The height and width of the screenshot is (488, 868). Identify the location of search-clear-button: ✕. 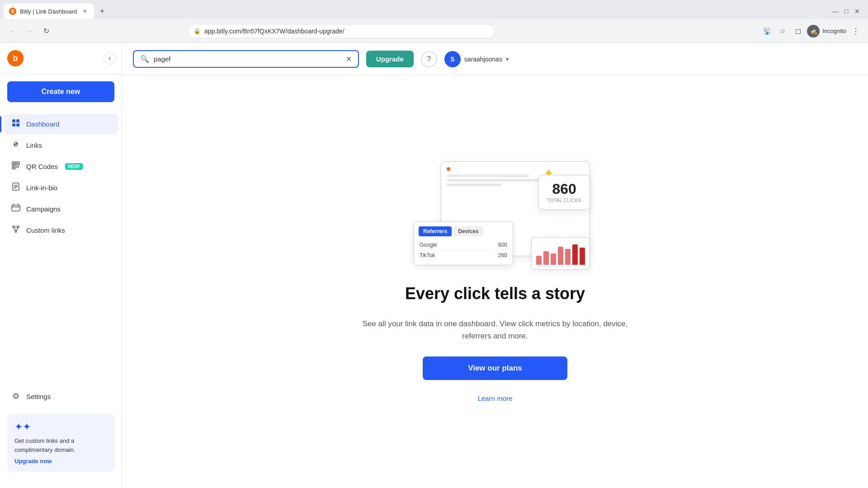
(349, 59).